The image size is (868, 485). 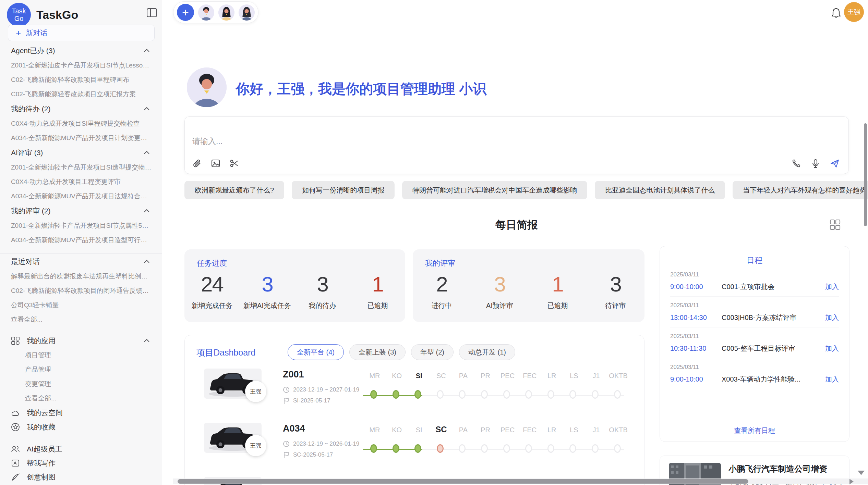 What do you see at coordinates (854, 12) in the screenshot?
I see `user-avatar: 王强` at bounding box center [854, 12].